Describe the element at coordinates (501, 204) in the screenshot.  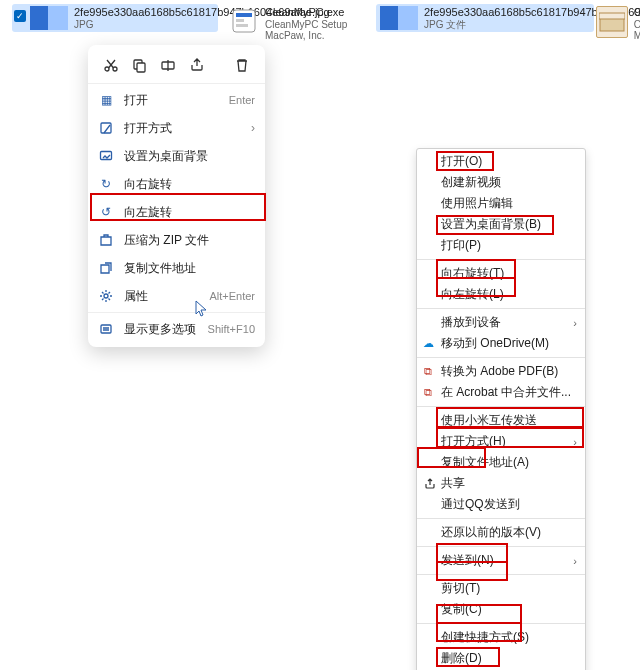
I see `menu-edit-photo: 使用照片编辑` at that location.